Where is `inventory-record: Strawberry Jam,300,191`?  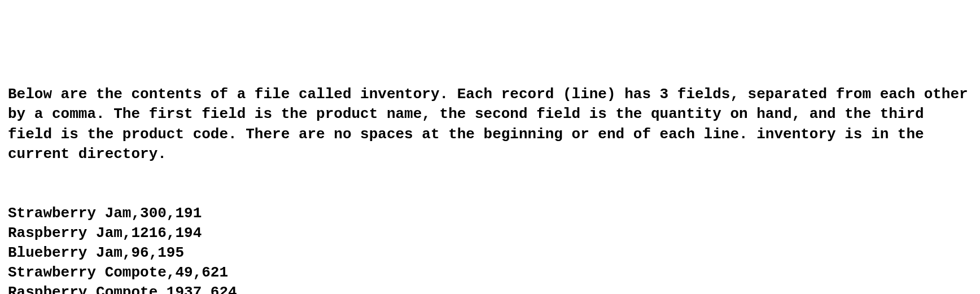
inventory-record: Strawberry Jam,300,191 is located at coordinates (490, 213).